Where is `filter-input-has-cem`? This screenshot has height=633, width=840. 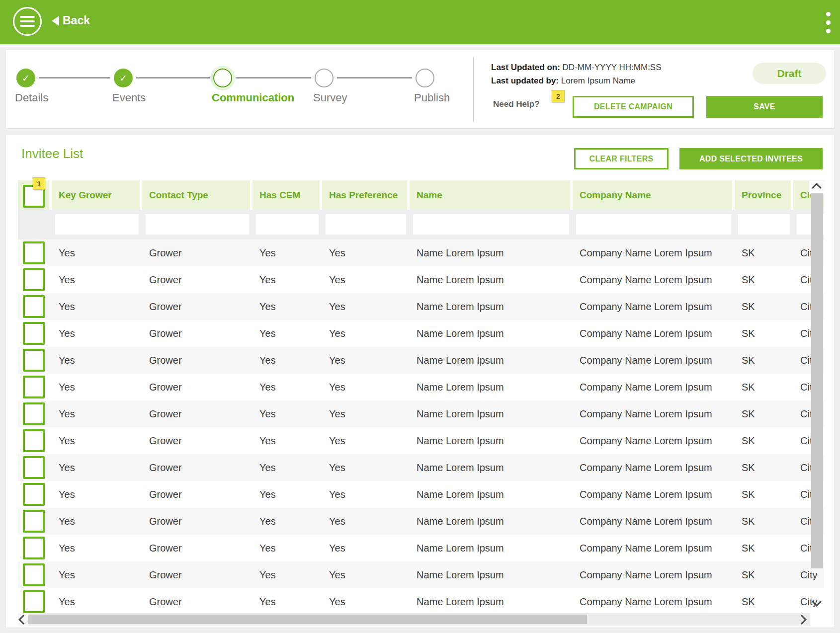 filter-input-has-cem is located at coordinates (287, 225).